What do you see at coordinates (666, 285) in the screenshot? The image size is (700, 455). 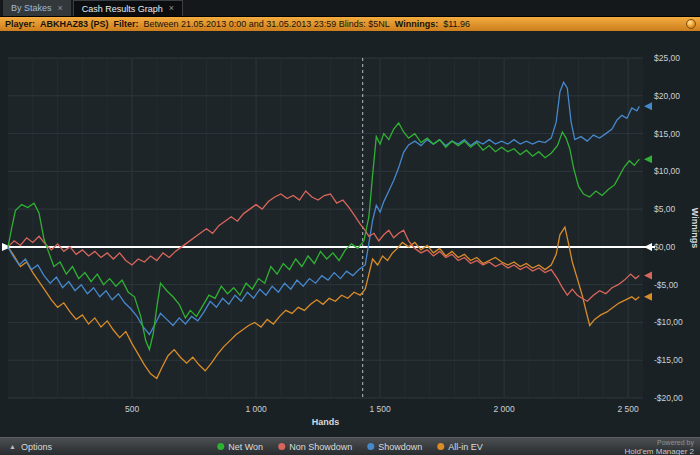 I see `y-axis-tick-label: -$5,00` at bounding box center [666, 285].